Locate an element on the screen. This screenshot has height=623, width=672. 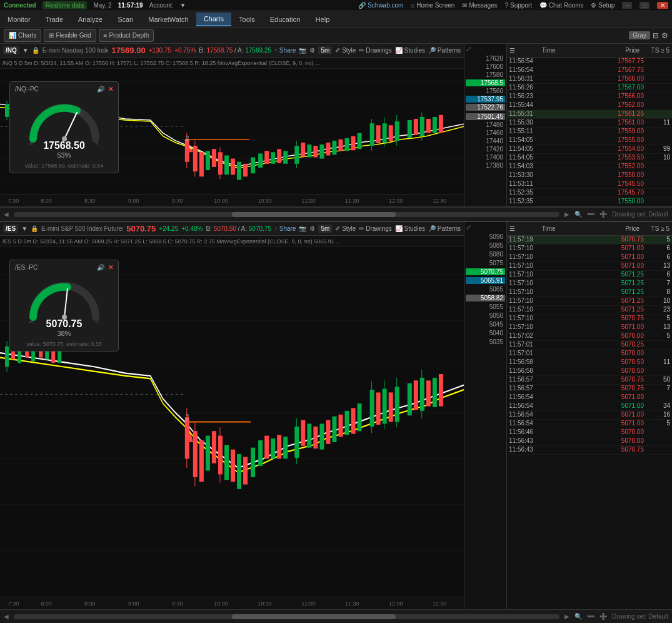
layout-icon: ⊟ is located at coordinates (656, 36).